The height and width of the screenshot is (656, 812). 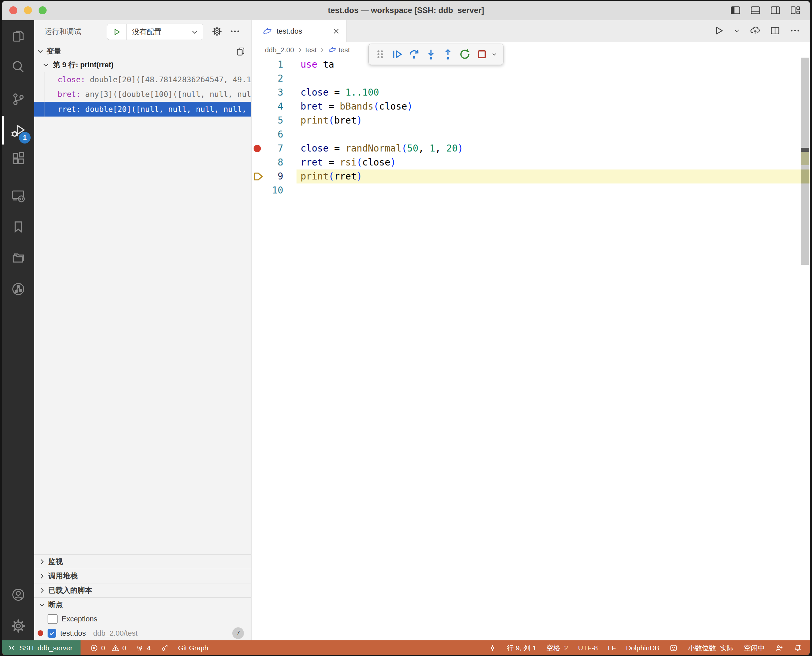 What do you see at coordinates (553, 107) in the screenshot?
I see `code-text: bret = bBands(close)` at bounding box center [553, 107].